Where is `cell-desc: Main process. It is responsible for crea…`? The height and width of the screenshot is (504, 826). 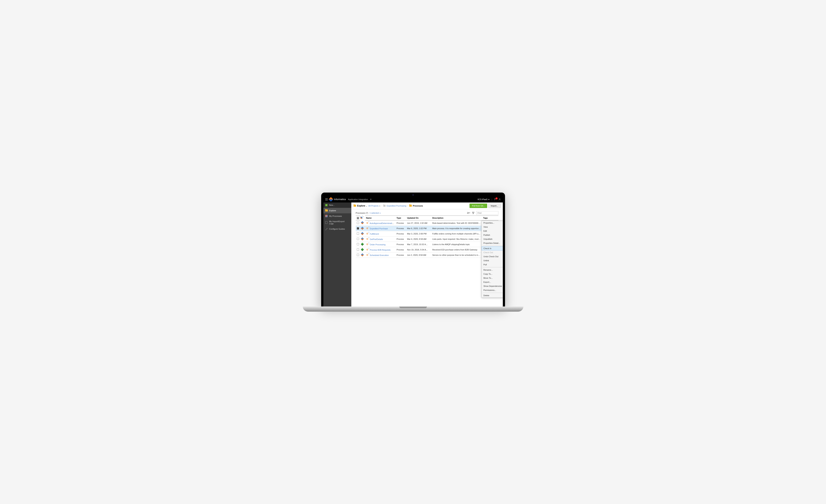 cell-desc: Main process. It is responsible for crea… is located at coordinates (457, 228).